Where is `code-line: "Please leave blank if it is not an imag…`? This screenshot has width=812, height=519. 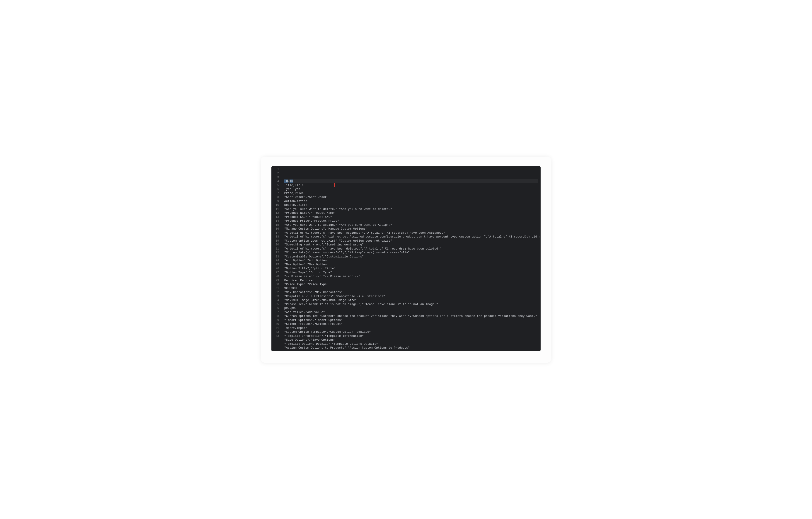 code-line: "Please leave blank if it is not an imag… is located at coordinates (411, 305).